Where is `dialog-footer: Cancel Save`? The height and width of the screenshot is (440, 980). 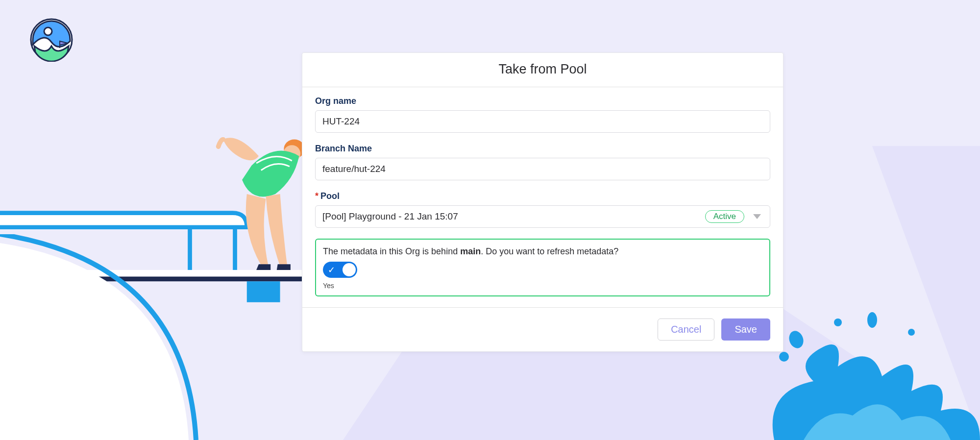 dialog-footer: Cancel Save is located at coordinates (543, 329).